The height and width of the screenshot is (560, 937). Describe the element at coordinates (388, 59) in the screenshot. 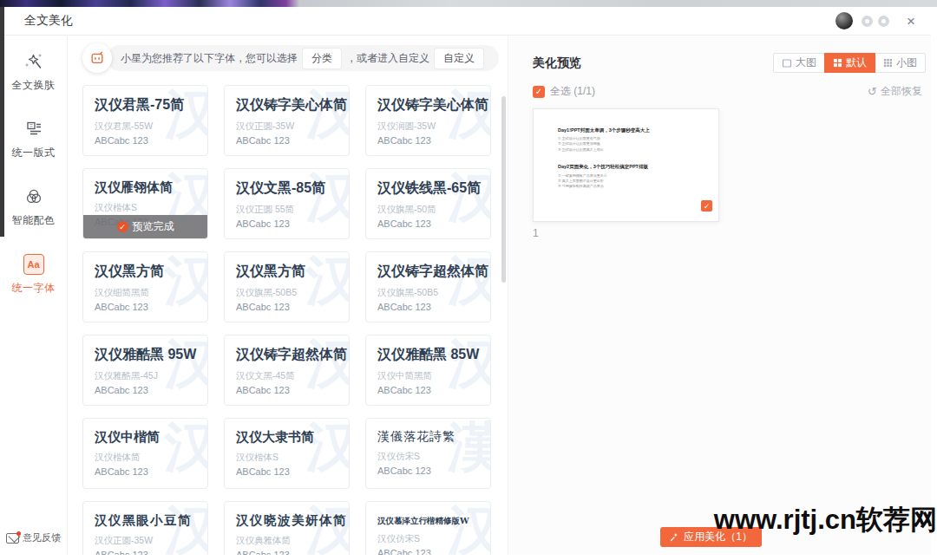

I see `notice-text-middle: ，或者进入自定义` at that location.